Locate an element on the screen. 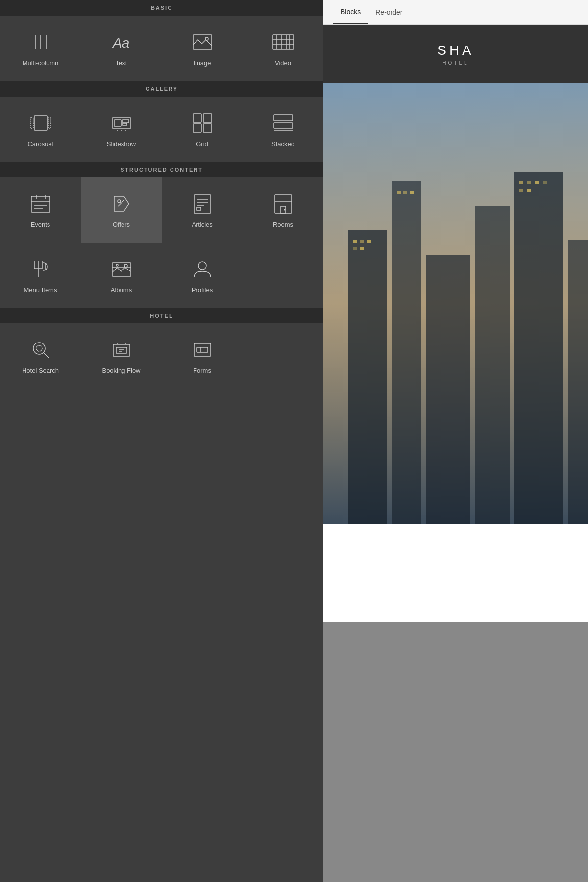 The width and height of the screenshot is (588, 882). multi-column-icon is located at coordinates (41, 42).